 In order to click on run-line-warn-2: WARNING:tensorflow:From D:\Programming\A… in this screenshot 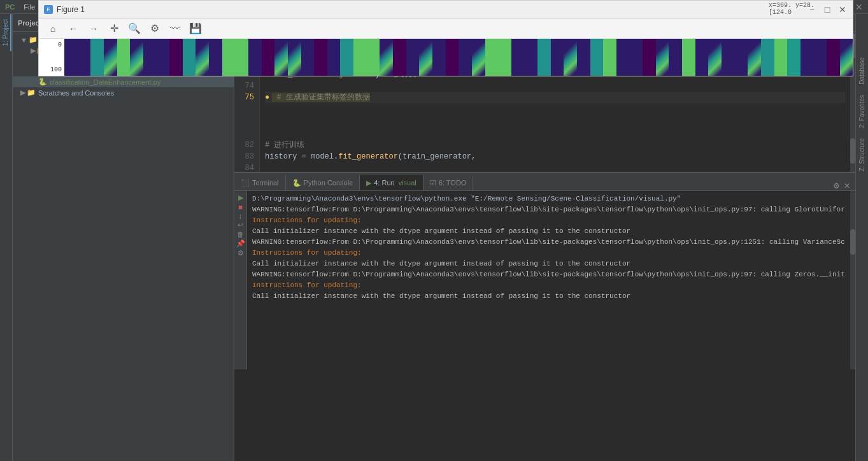, I will do `click(549, 242)`.